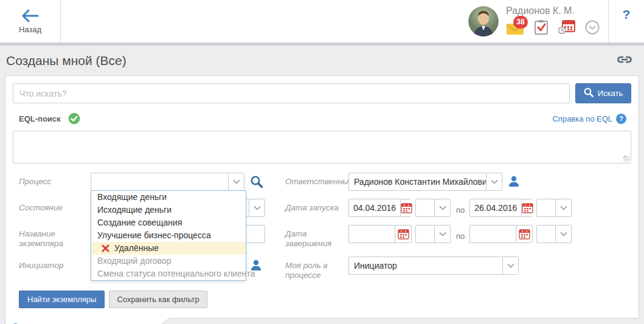 This screenshot has width=644, height=324. What do you see at coordinates (433, 234) in the screenshot?
I see `end-time-from-select` at bounding box center [433, 234].